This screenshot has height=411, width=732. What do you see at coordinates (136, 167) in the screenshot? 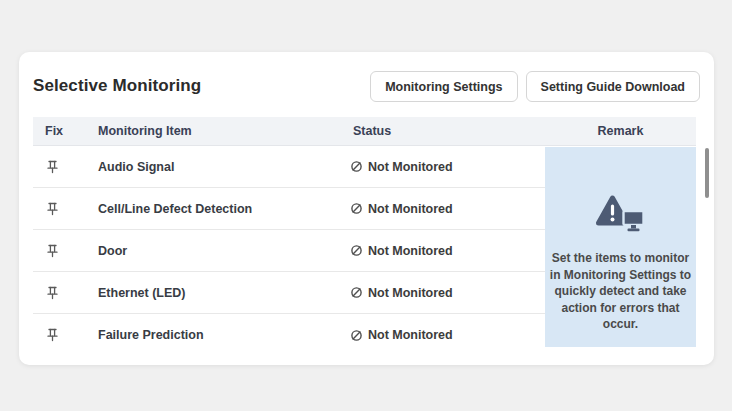
I see `monitoring-item-label: Audio Signal` at bounding box center [136, 167].